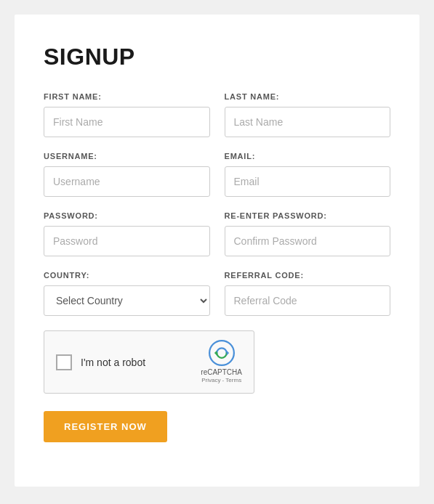 Image resolution: width=434 pixels, height=504 pixels. Describe the element at coordinates (126, 241) in the screenshot. I see `password-input` at that location.